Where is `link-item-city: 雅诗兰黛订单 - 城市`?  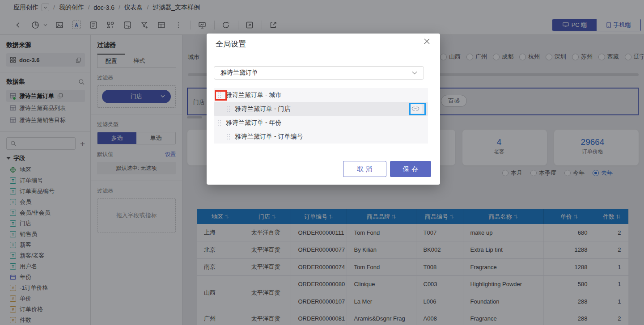
link-item-city: 雅诗兰黛订单 - 城市 is located at coordinates (321, 95).